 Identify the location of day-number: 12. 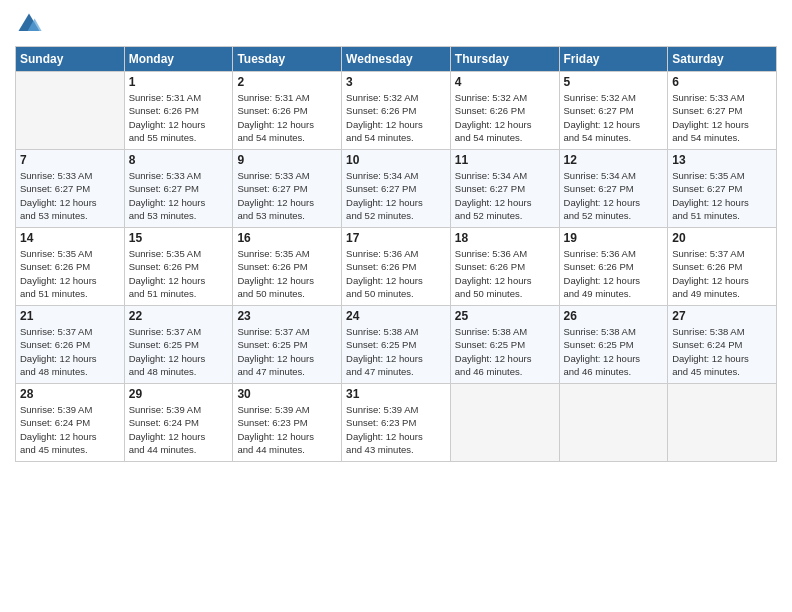
(614, 160).